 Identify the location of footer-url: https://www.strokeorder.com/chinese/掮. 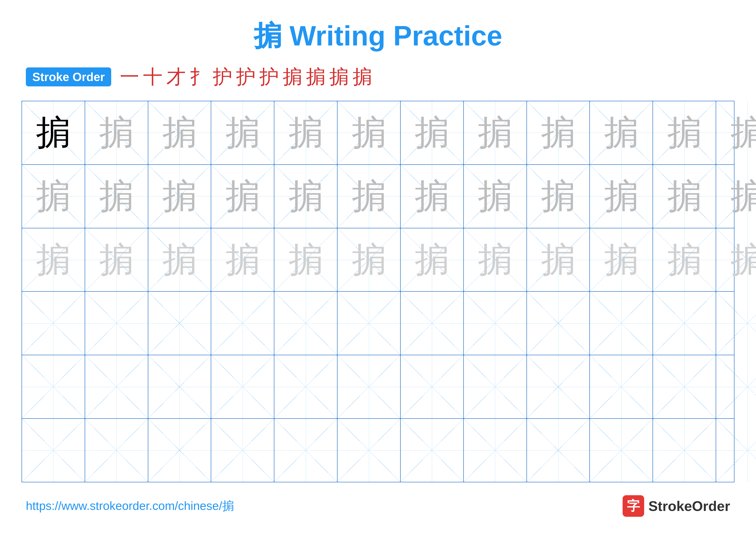
(130, 506).